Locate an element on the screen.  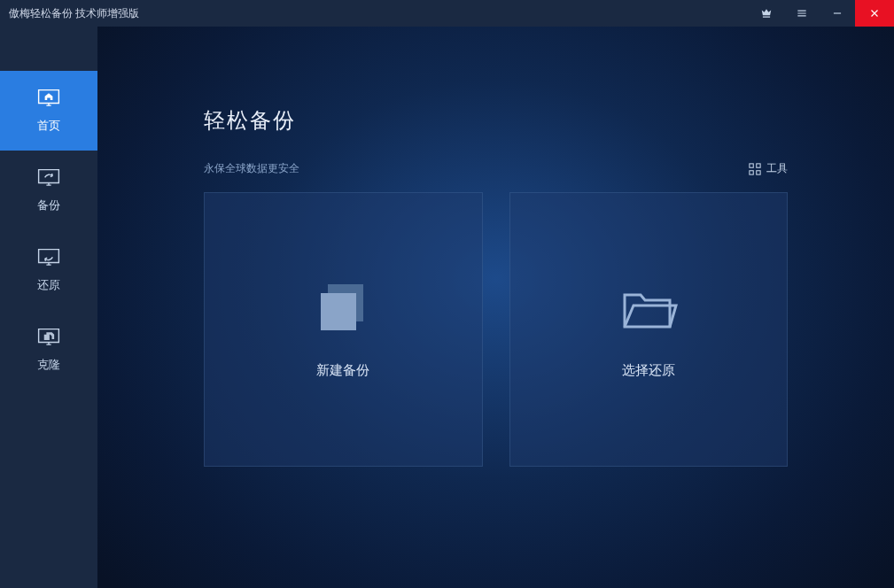
tools-label: 工具 is located at coordinates (777, 168).